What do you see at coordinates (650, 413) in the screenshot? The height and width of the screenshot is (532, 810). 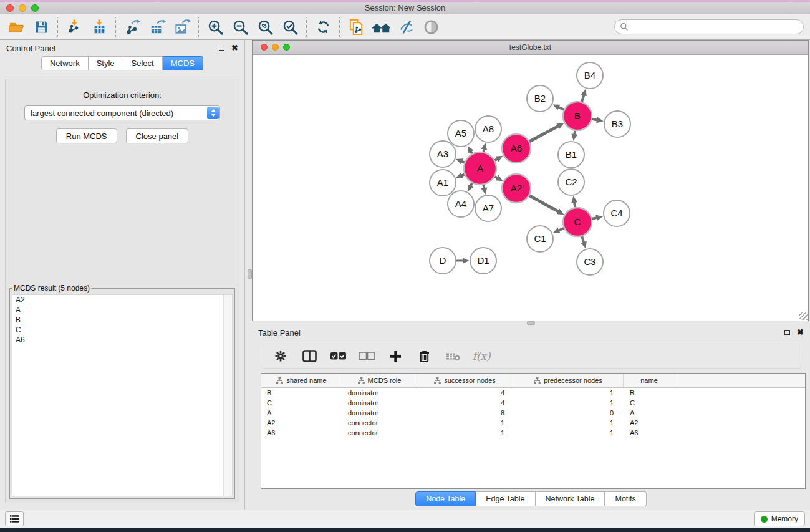 I see `cell-name: A` at bounding box center [650, 413].